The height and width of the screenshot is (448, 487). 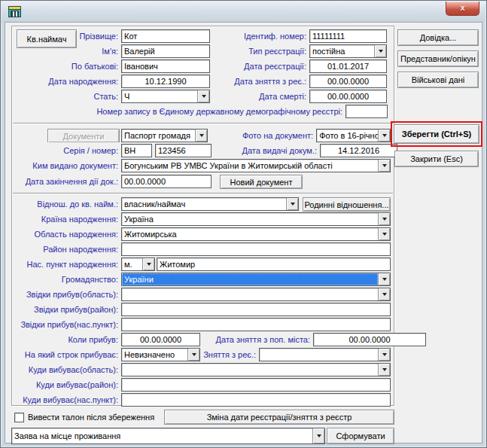 What do you see at coordinates (256, 294) in the screenshot?
I see `fromregion-combobox` at bounding box center [256, 294].